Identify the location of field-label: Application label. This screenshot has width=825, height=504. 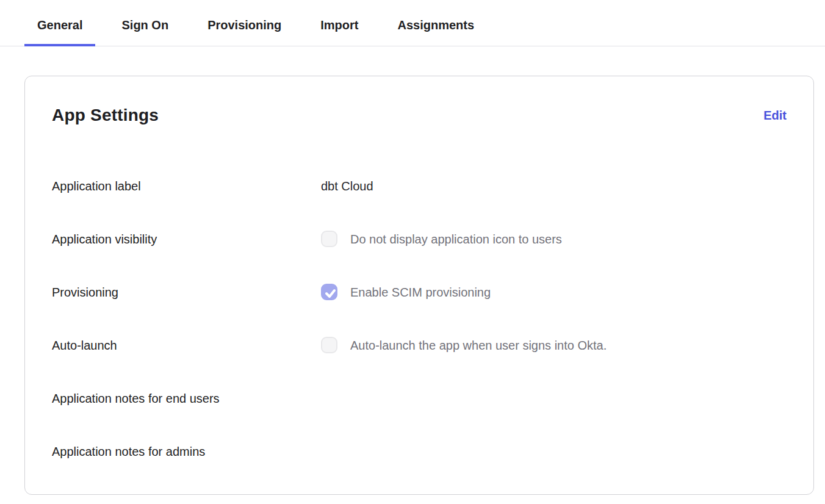
(187, 186).